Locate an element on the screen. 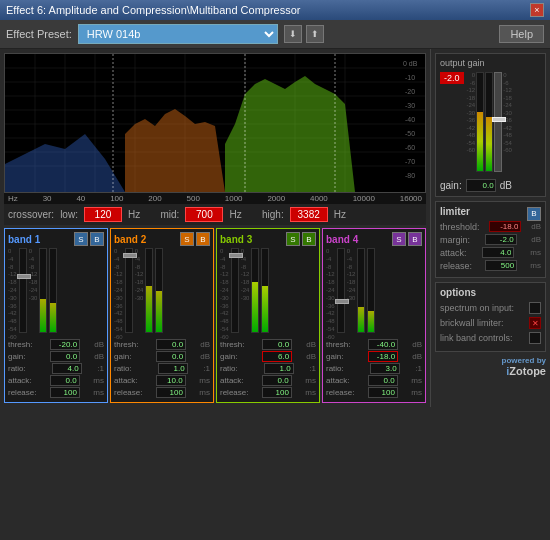  svg-text: -40 is located at coordinates (410, 120).